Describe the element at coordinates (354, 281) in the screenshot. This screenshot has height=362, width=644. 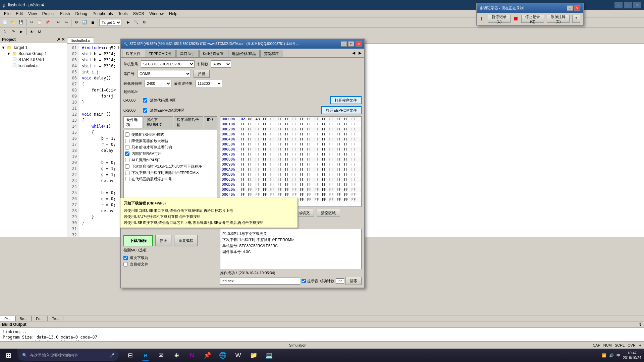
I see `clear-count-btn: 清零` at that location.